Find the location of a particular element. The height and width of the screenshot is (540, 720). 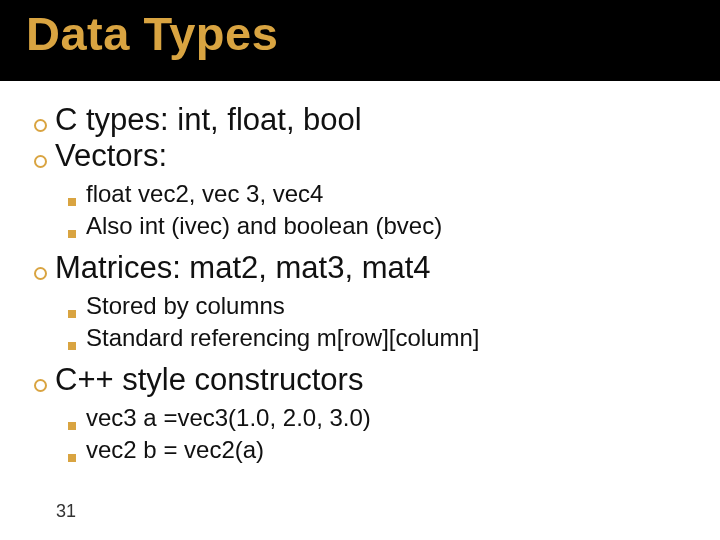

sublist-item-text: float vec2, vec 3, vec4 is located at coordinates (204, 194).